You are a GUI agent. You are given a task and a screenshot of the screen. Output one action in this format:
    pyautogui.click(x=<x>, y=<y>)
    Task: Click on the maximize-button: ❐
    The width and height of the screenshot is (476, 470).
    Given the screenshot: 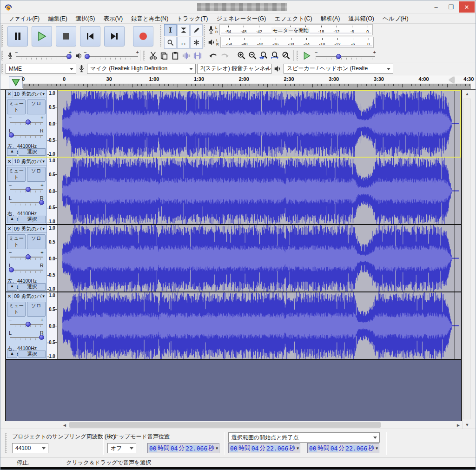 What is the action you would take?
    pyautogui.click(x=451, y=7)
    